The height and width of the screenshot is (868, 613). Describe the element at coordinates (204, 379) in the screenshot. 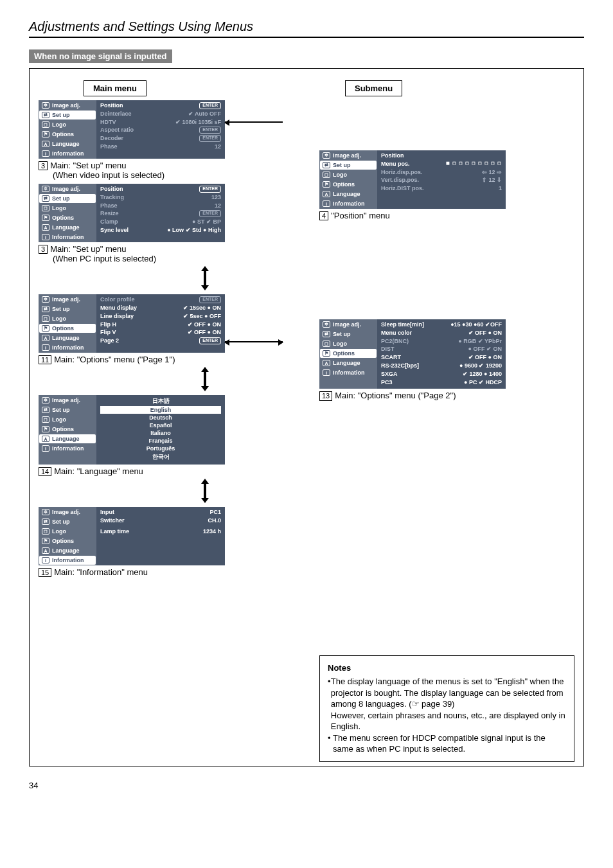

I see `v-arrow-icon` at that location.